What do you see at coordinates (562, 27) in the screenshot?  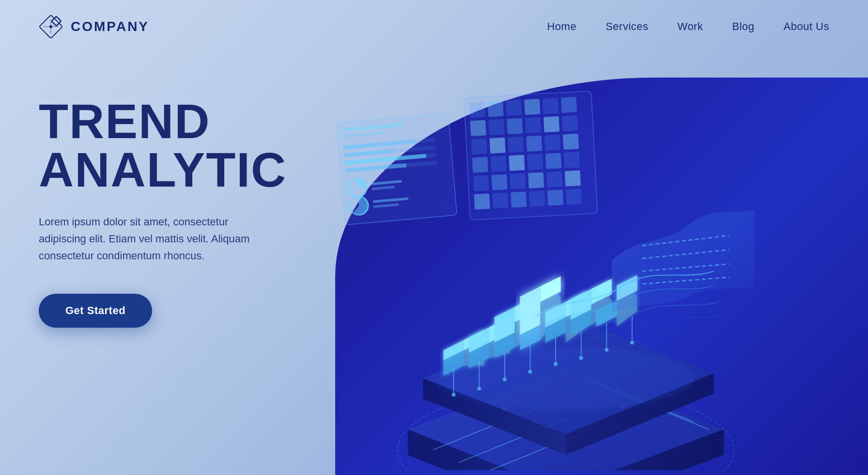 I see `nav-home: Home` at bounding box center [562, 27].